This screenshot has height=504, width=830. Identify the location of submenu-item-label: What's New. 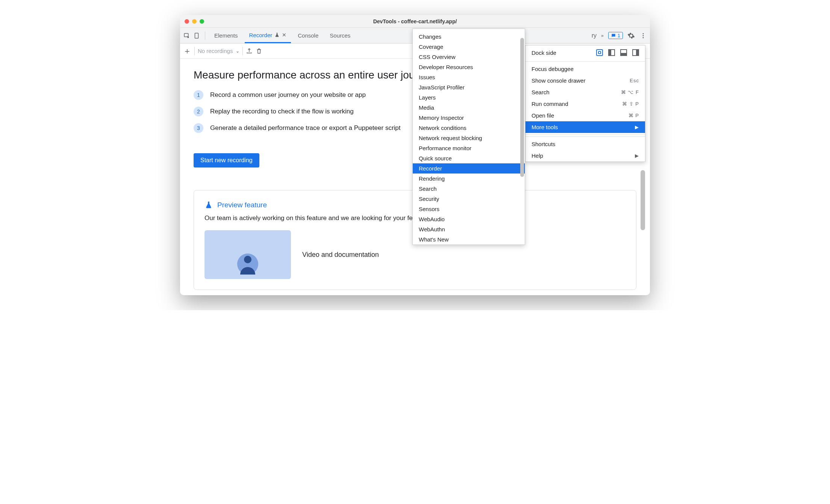
(434, 240).